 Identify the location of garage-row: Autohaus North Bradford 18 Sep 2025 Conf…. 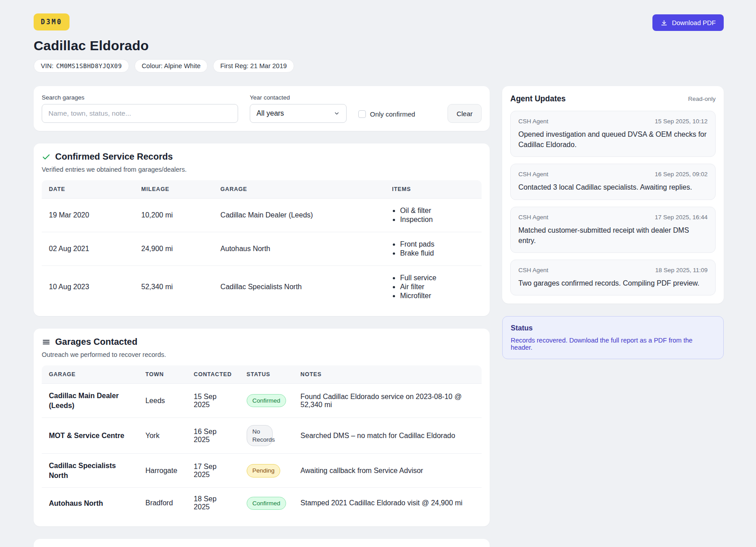
(262, 503).